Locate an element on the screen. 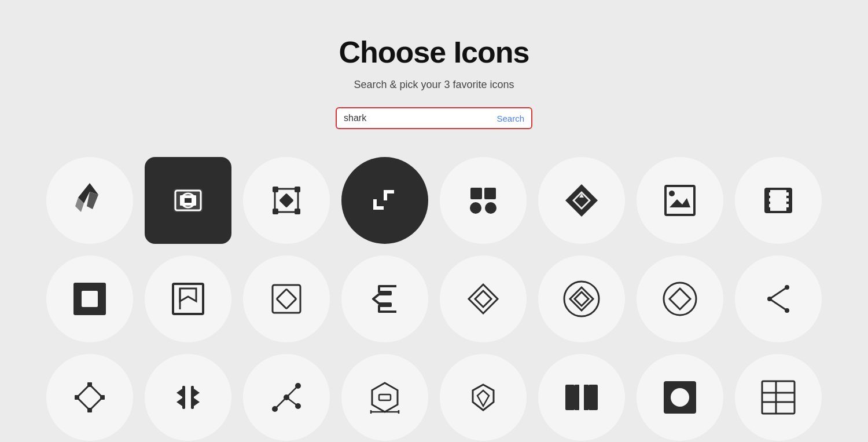  icon-cell-diamond-frame is located at coordinates (286, 299).